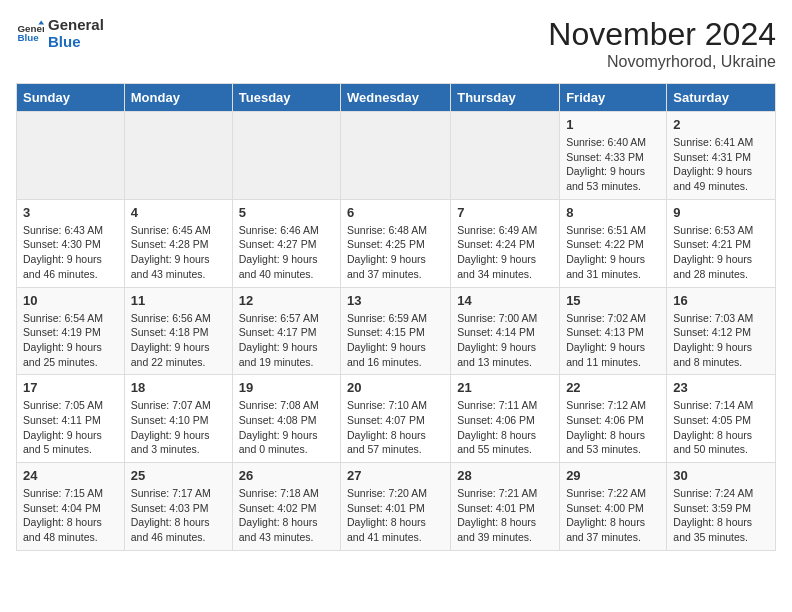 This screenshot has width=792, height=612. Describe the element at coordinates (505, 476) in the screenshot. I see `day-number: 28` at that location.